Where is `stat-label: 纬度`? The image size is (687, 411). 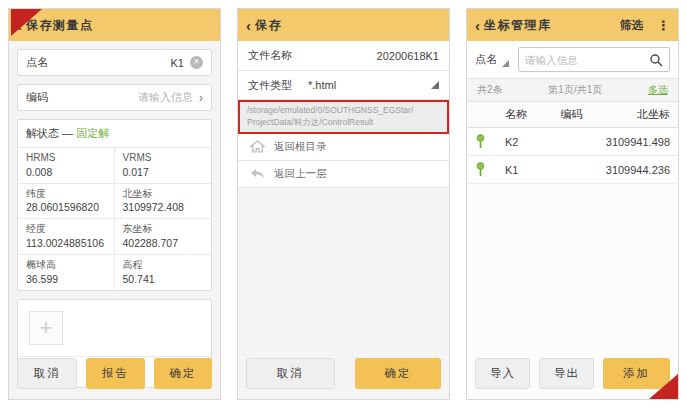 stat-label: 纬度 is located at coordinates (66, 194).